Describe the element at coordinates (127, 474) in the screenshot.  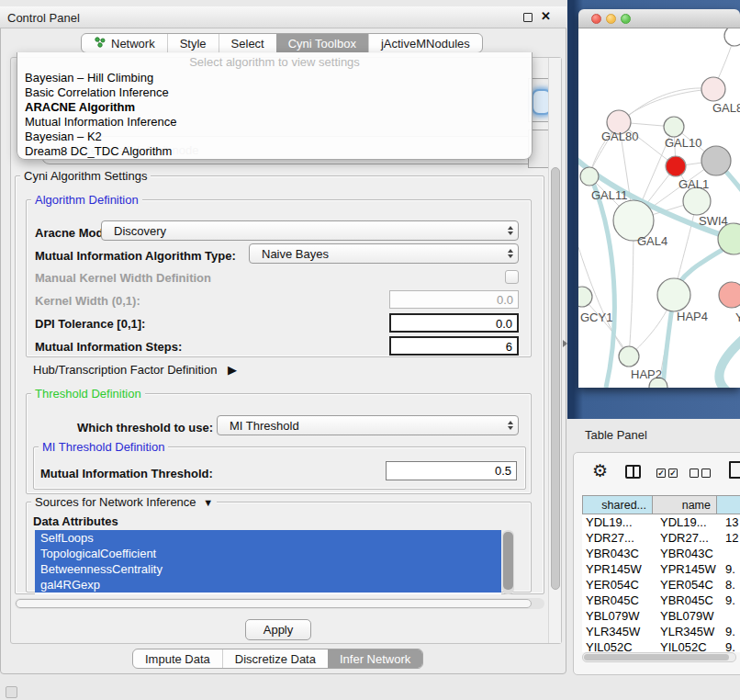
I see `mi-threshold-label: Mutual Information Threshold:` at that location.